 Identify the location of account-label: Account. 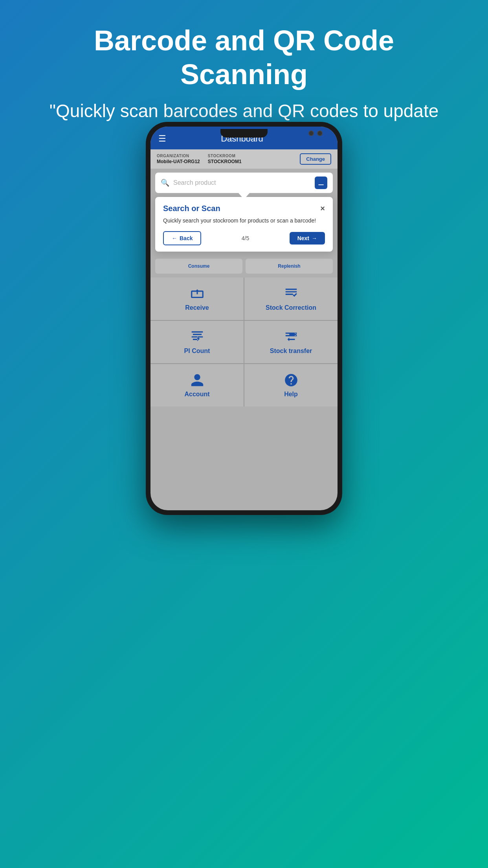
(197, 394).